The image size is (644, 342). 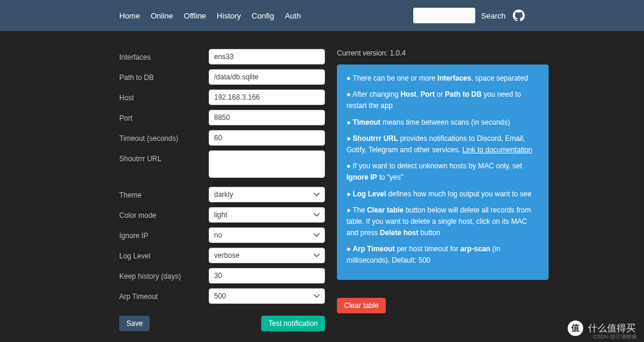 I want to click on label-theme: Theme, so click(x=164, y=193).